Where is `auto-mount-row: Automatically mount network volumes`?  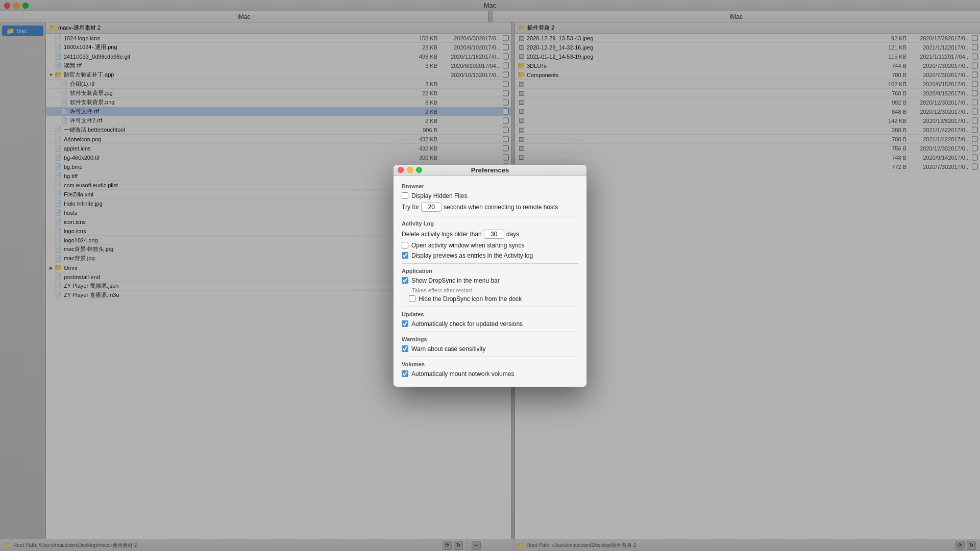
auto-mount-row: Automatically mount network volumes is located at coordinates (490, 374).